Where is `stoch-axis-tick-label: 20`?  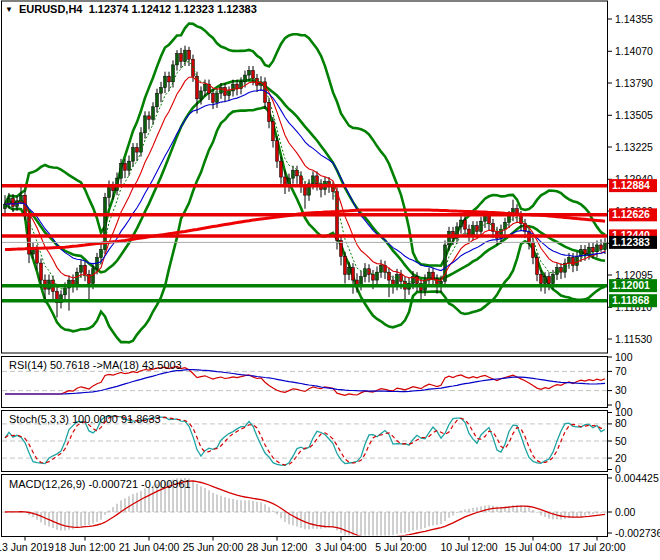 stoch-axis-tick-label: 20 is located at coordinates (621, 458).